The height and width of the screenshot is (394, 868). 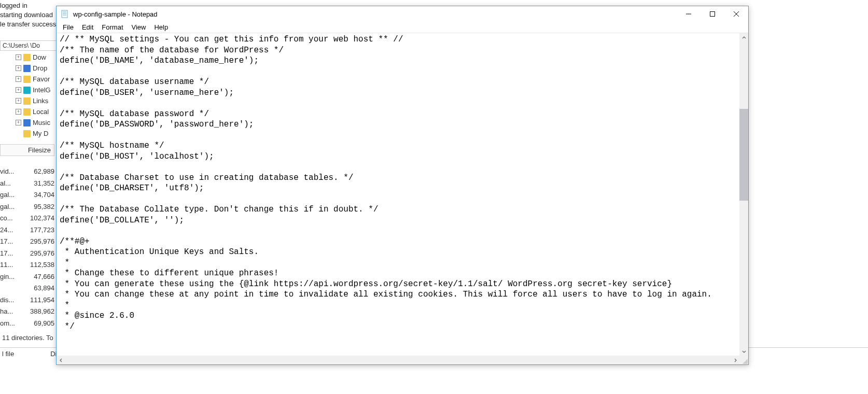 What do you see at coordinates (44, 172) in the screenshot?
I see `file-size: 62,989` at bounding box center [44, 172].